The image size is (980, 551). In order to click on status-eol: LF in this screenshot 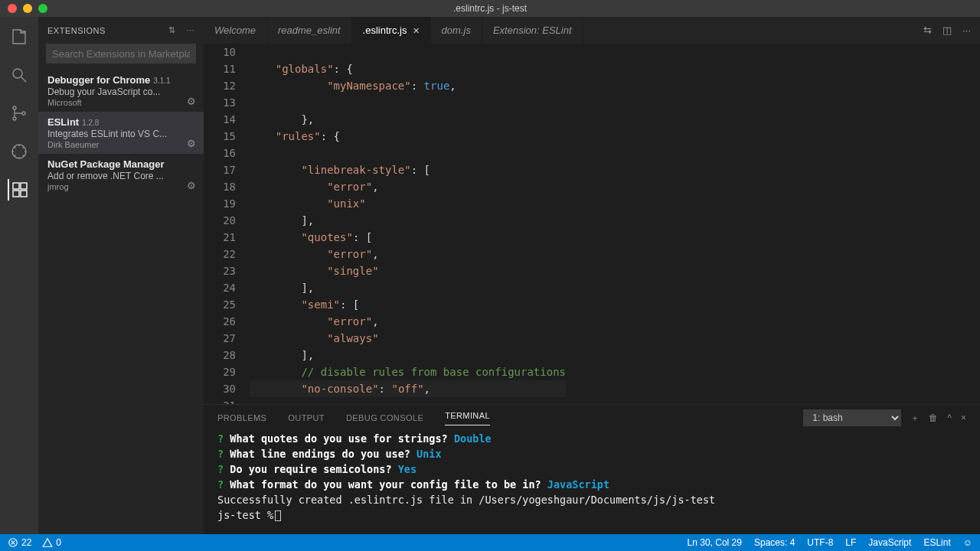, I will do `click(851, 543)`.